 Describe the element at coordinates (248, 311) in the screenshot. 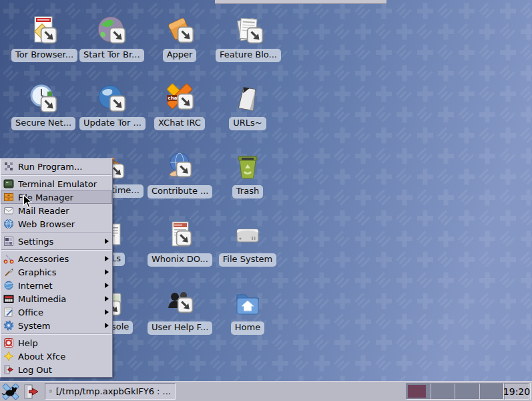

I see `desktop-icon-home: Home` at that location.